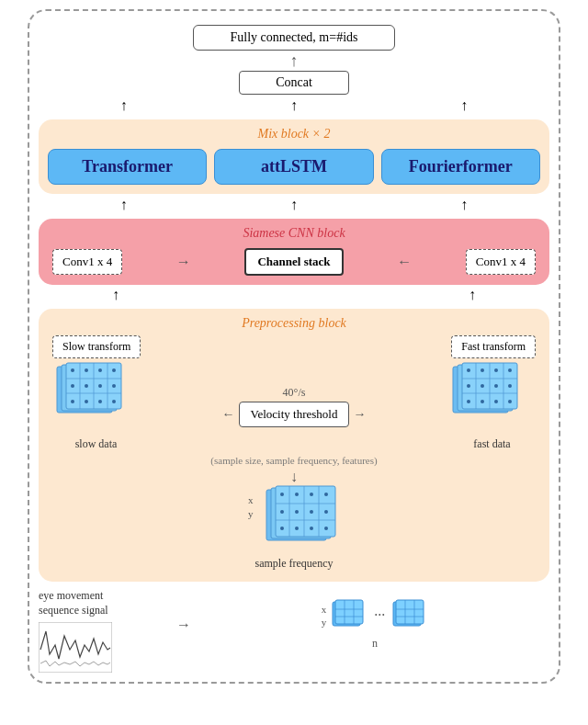 The image size is (588, 725). I want to click on slow-data-label: slow data, so click(96, 445).